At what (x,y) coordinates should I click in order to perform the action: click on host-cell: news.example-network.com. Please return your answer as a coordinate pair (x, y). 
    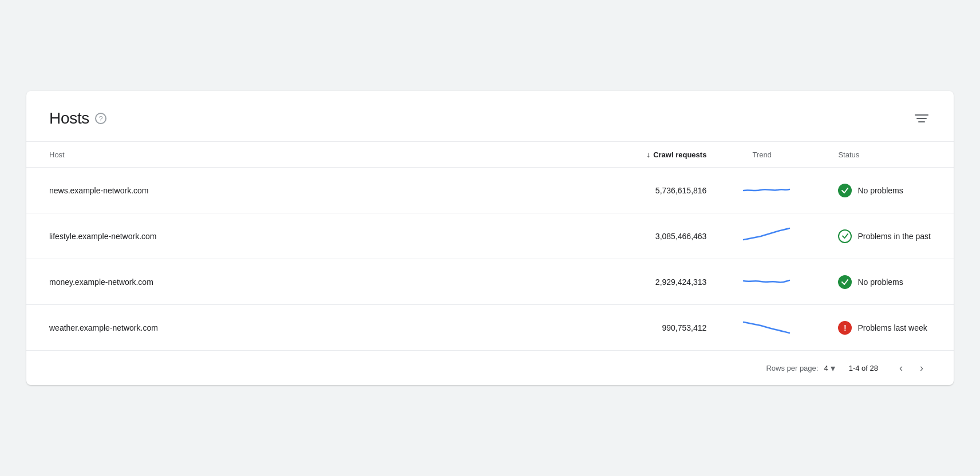
    Looking at the image, I should click on (282, 191).